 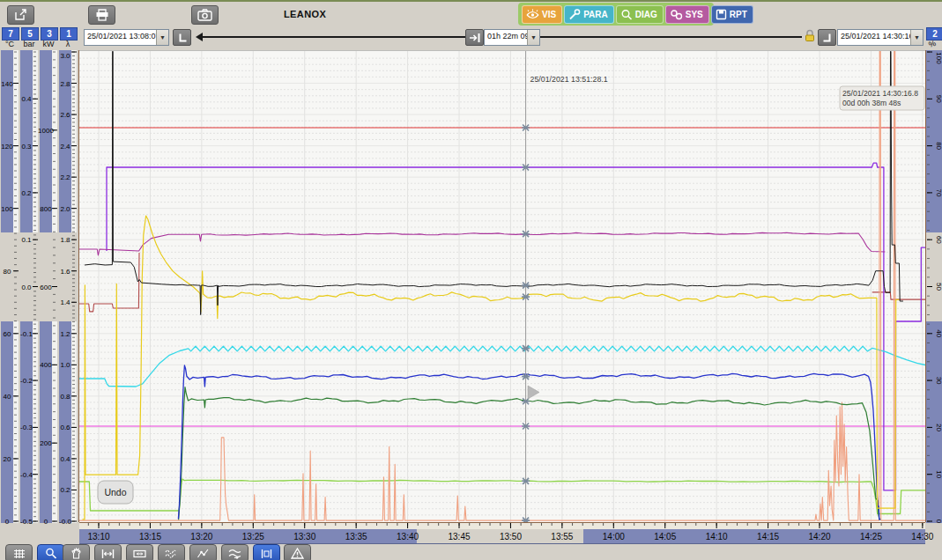 I want to click on axis-tick-label: -0.3, so click(x=26, y=428).